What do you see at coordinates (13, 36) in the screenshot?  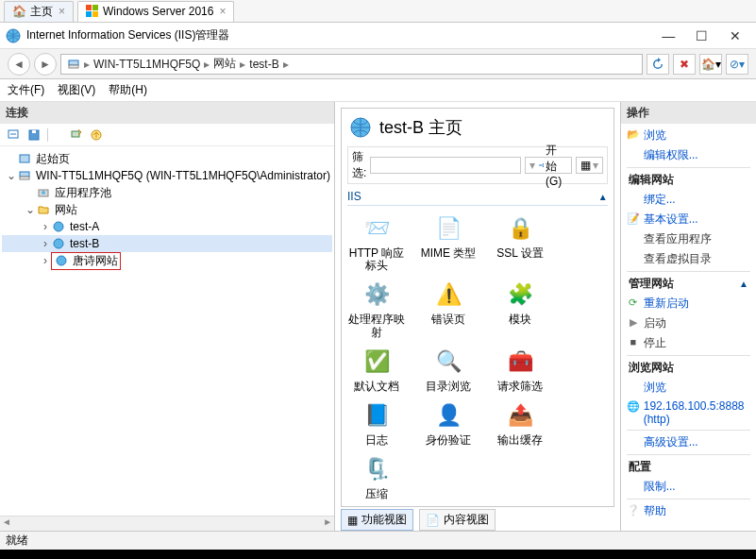 I see `iis-icon` at bounding box center [13, 36].